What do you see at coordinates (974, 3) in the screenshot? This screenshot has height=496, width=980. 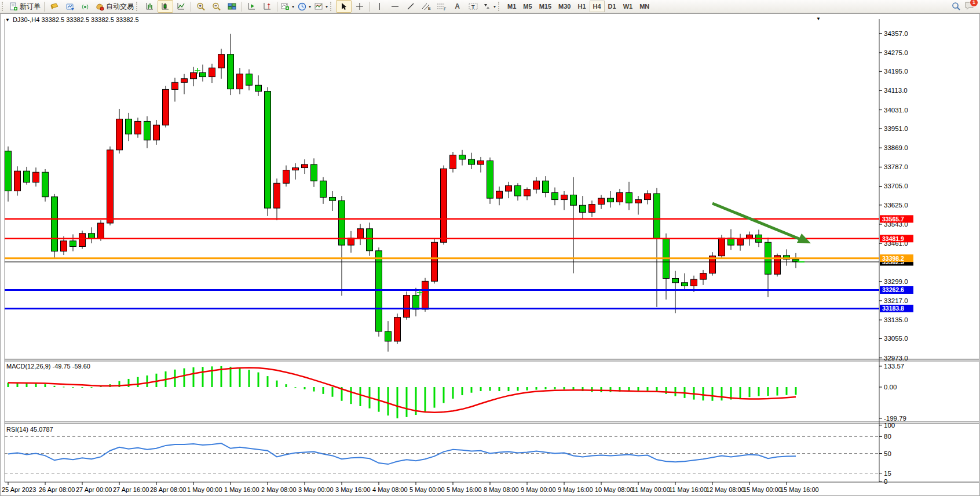 I see `notification-badge: 1` at bounding box center [974, 3].